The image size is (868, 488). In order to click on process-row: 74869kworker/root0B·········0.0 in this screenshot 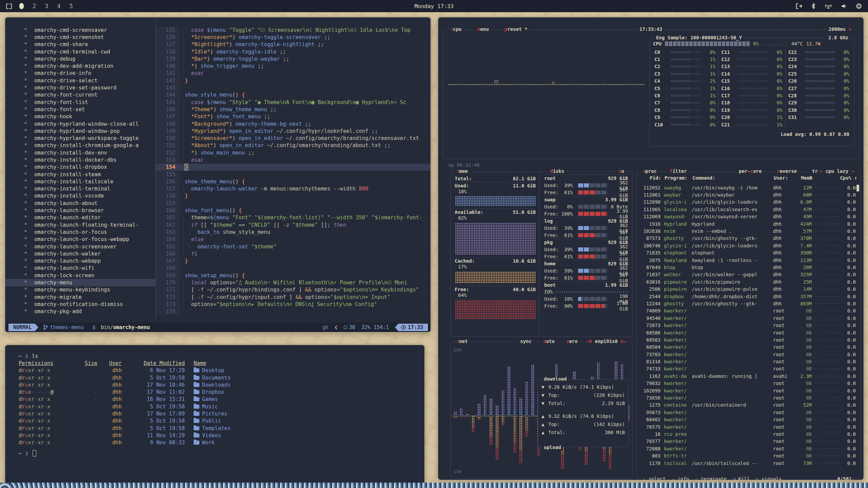, I will do `click(747, 311)`.